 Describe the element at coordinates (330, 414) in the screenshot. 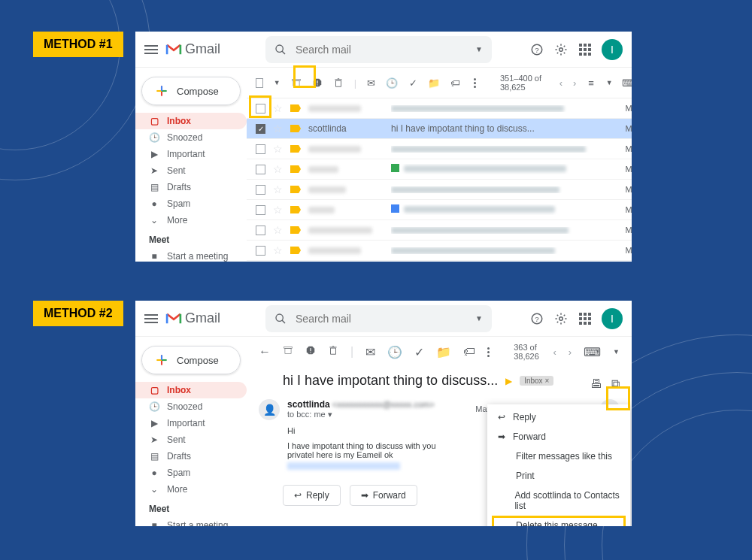

I see `show-details-caret-icon: ▾` at that location.